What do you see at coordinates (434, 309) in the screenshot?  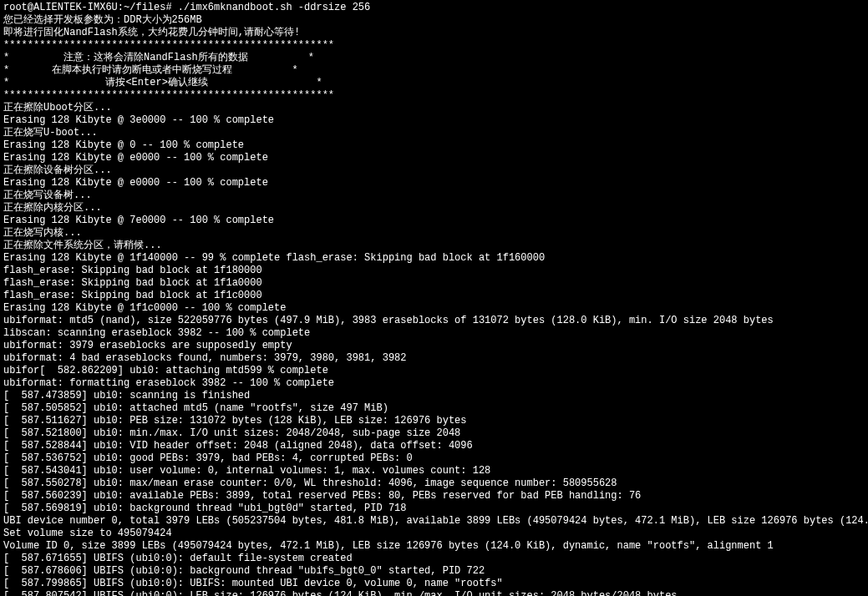 I see `terminal-line: Erasing 128 Kibyte @ 1f1c0000 -- 100 % c…` at bounding box center [434, 309].